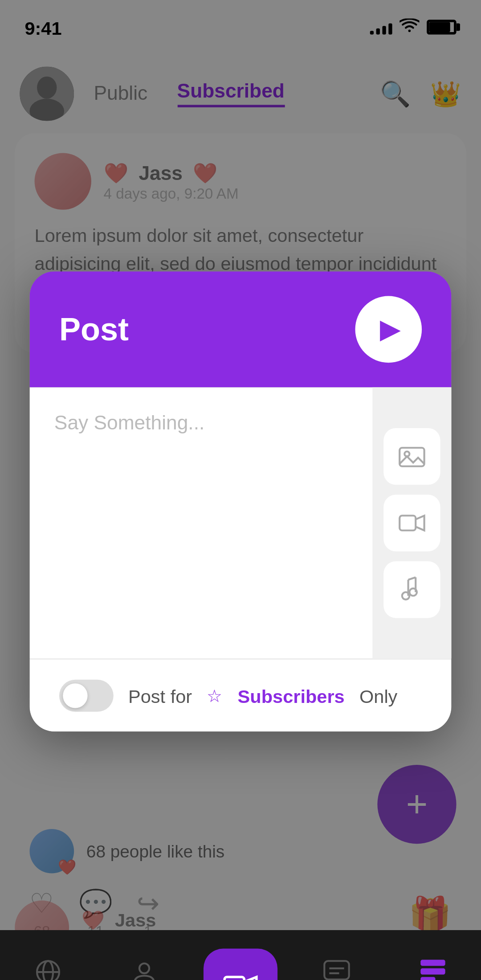  What do you see at coordinates (412, 456) in the screenshot?
I see `photo-button` at bounding box center [412, 456].